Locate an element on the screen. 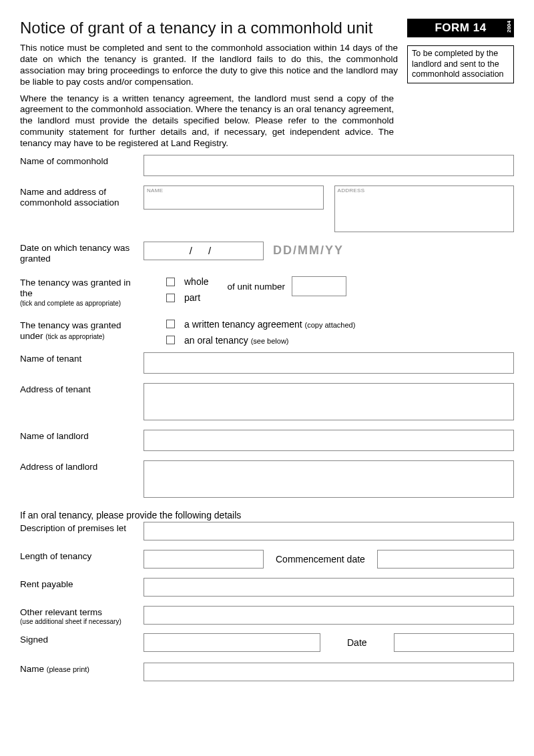  hint-other-terms: (use additional sheet if necessary) is located at coordinates (79, 622).